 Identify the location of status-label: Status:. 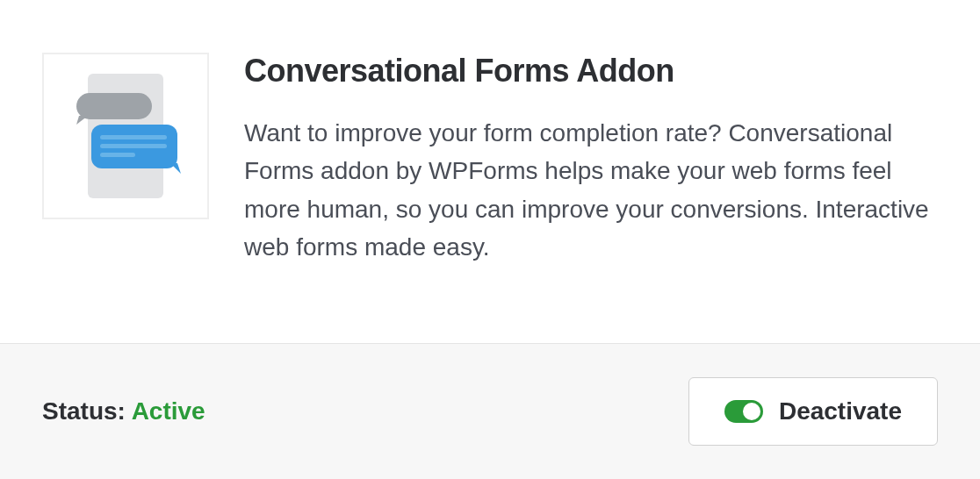
(87, 411).